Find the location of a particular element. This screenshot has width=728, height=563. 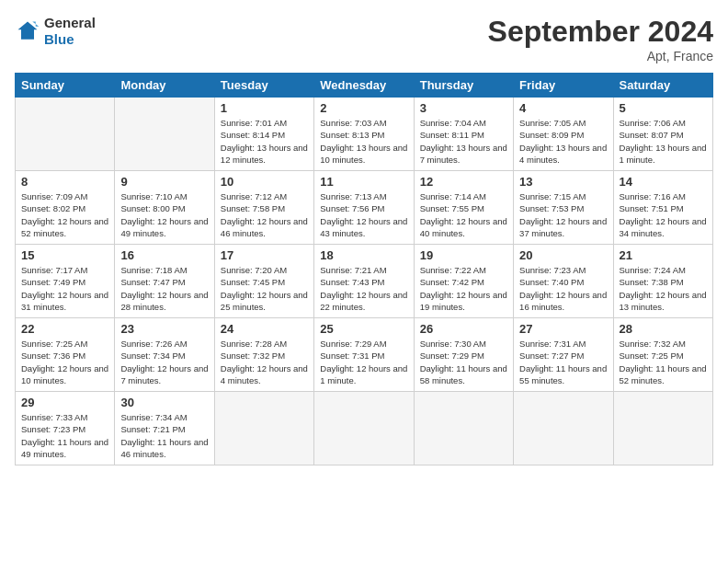

table-row: 3 Sunrise: 7:04 AMSunset: 8:11 PMDayligh… is located at coordinates (463, 134).